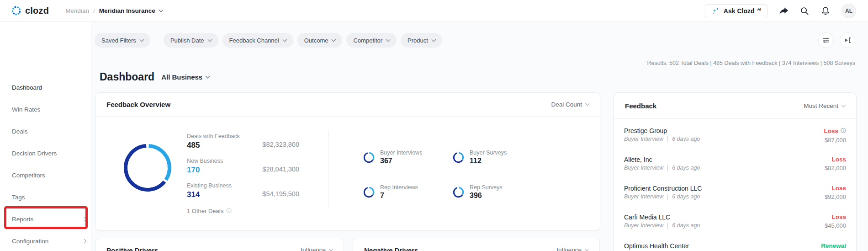 The image size is (868, 251). I want to click on deals-donut-chart, so click(148, 168).